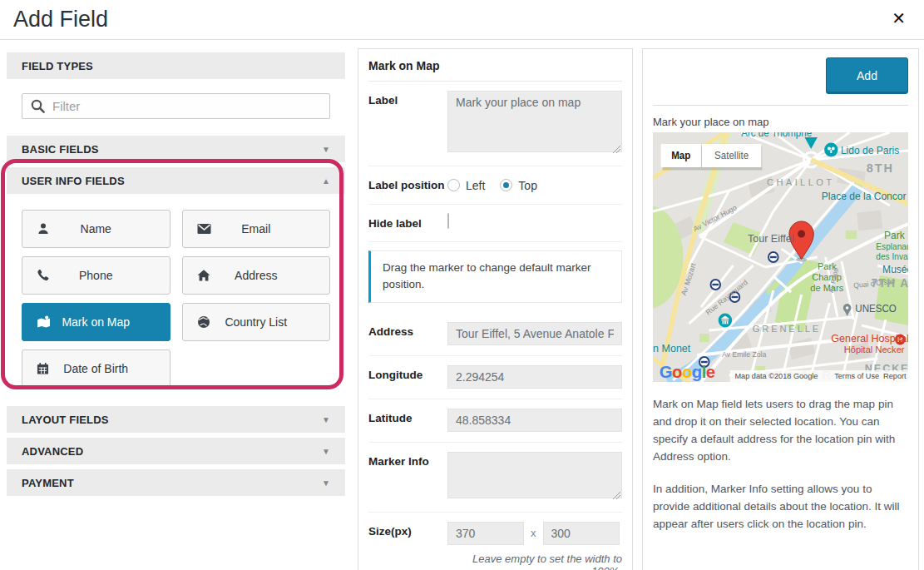  Describe the element at coordinates (326, 181) in the screenshot. I see `chevron-up-icon: ▲` at that location.